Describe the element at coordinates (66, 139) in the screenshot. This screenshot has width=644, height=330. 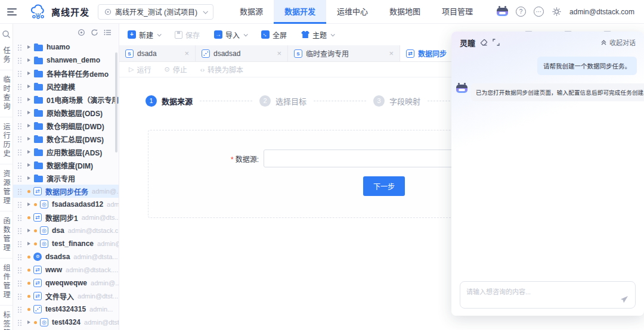
I see `tree-item: 数仓汇总层(DWS)` at that location.